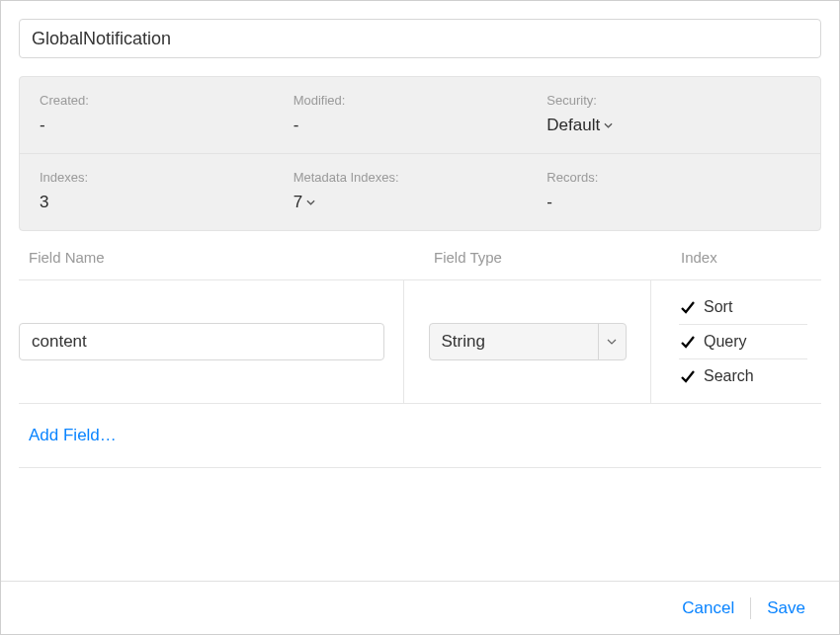  I want to click on indexes-value: 3, so click(166, 202).